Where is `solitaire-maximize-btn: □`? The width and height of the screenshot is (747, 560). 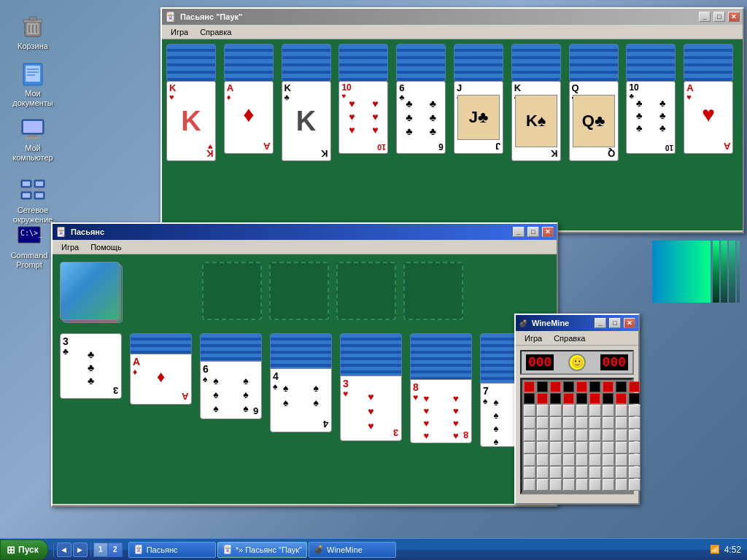
solitaire-maximize-btn: □ is located at coordinates (533, 232).